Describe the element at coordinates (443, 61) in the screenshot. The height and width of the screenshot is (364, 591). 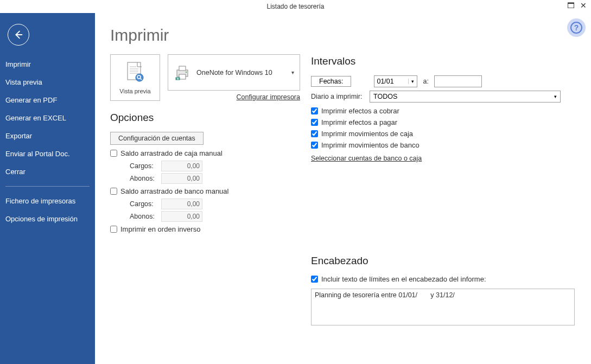
I see `intervalos-title: Intervalos` at that location.